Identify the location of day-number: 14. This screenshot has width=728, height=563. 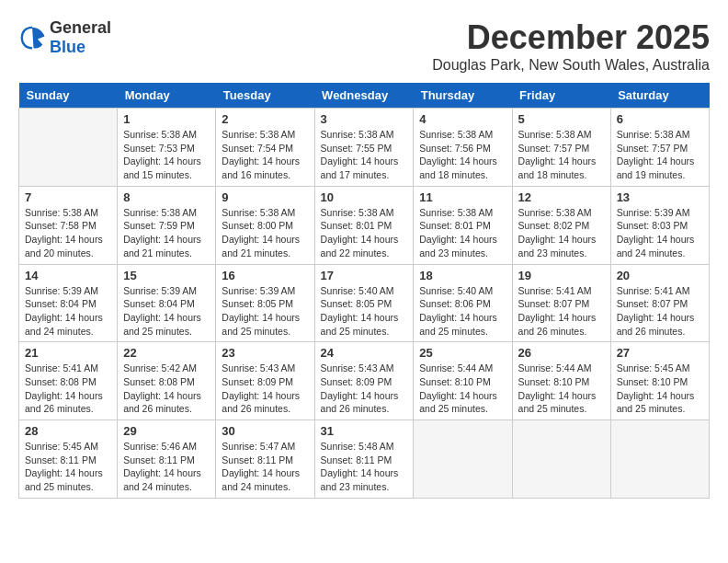
(68, 276).